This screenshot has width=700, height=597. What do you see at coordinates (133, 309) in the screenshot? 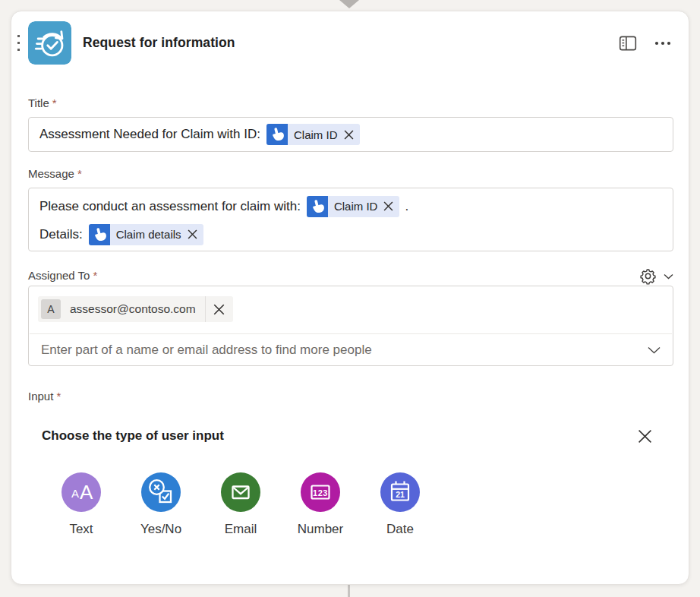
I see `person-email: assessor@contoso.com` at bounding box center [133, 309].